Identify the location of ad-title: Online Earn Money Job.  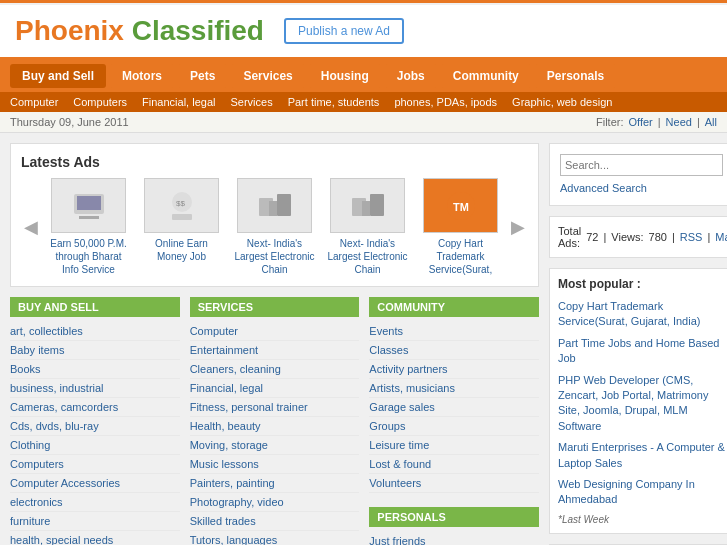
(182, 250).